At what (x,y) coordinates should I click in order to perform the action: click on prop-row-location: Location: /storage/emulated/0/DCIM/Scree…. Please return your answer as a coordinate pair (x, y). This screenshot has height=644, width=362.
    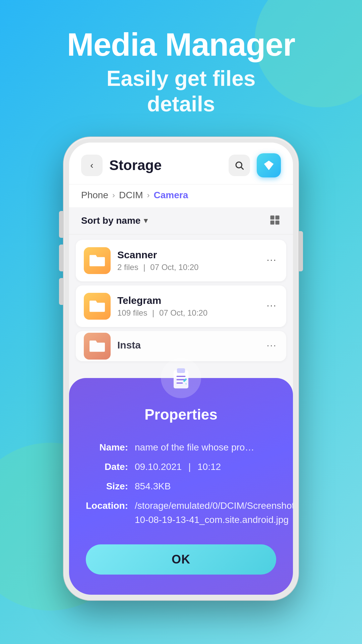
    Looking at the image, I should click on (189, 513).